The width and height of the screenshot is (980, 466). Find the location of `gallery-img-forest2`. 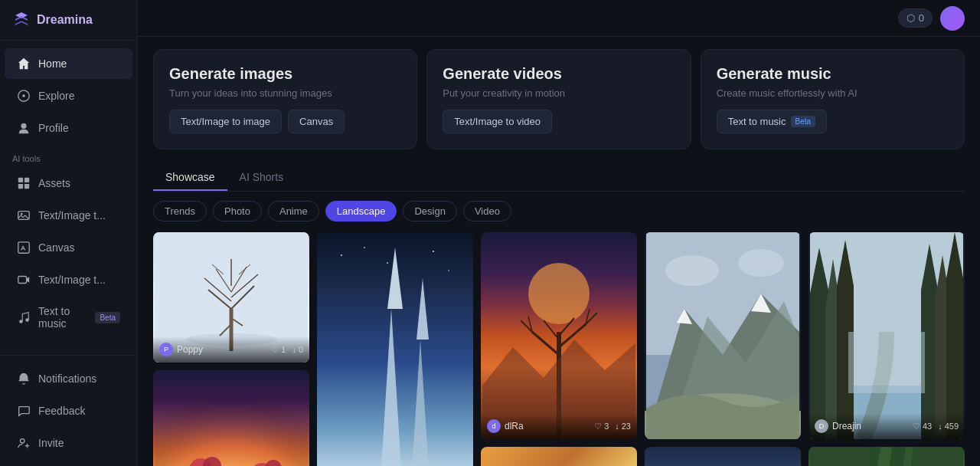

gallery-img-forest2 is located at coordinates (887, 457).